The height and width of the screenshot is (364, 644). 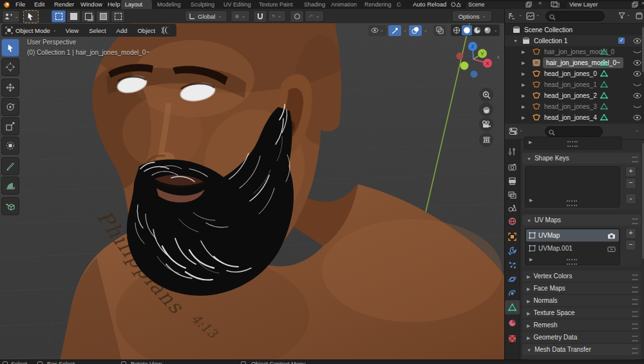 I want to click on tab-object-data, so click(x=513, y=307).